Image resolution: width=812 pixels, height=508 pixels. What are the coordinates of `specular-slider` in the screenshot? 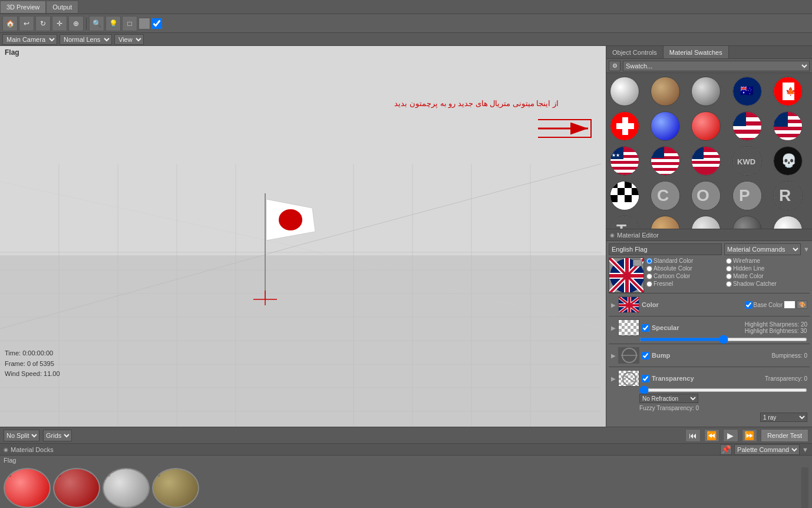 It's located at (724, 339).